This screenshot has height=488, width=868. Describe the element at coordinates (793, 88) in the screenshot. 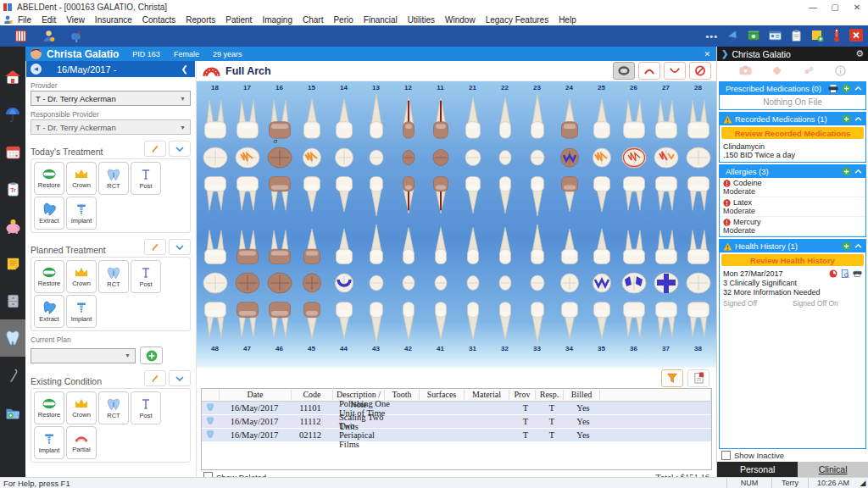

I see `prescribed-medications-header: Prescribed Medications (0)` at that location.